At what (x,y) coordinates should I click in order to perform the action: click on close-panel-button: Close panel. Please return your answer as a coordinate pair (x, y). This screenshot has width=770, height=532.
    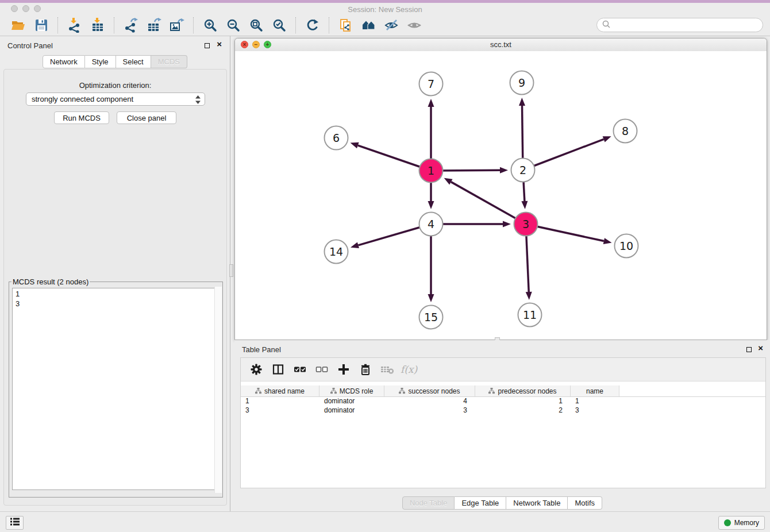
    Looking at the image, I should click on (147, 118).